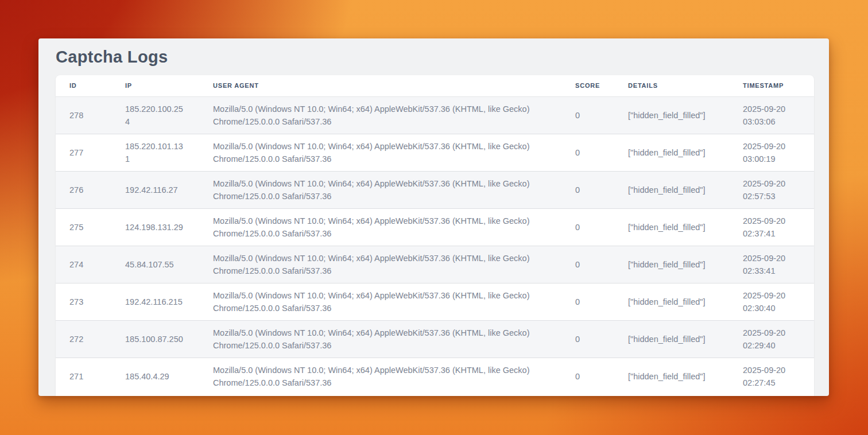 The height and width of the screenshot is (435, 868). I want to click on cell-id: 278, so click(84, 115).